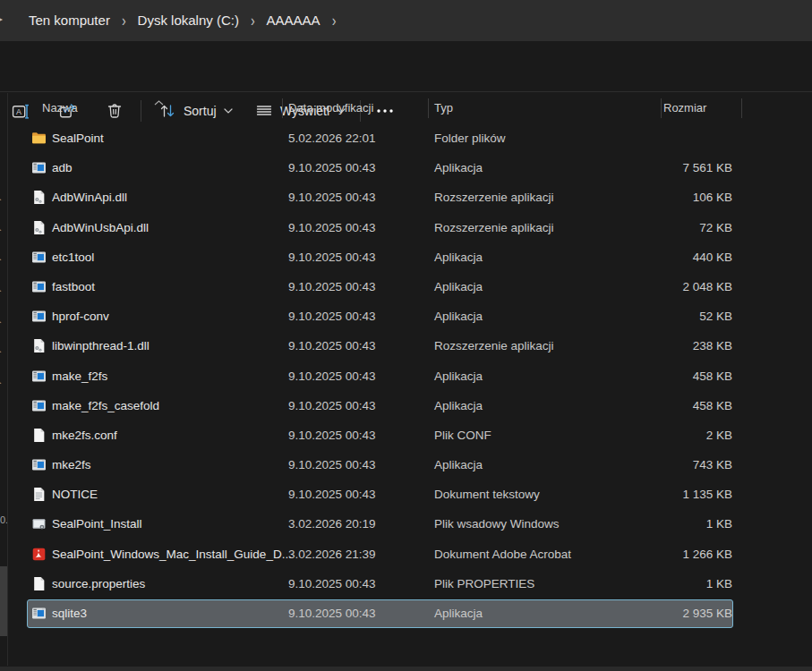 The height and width of the screenshot is (671, 812). Describe the element at coordinates (294, 20) in the screenshot. I see `breadcrumb-segment: AAAAAA` at that location.